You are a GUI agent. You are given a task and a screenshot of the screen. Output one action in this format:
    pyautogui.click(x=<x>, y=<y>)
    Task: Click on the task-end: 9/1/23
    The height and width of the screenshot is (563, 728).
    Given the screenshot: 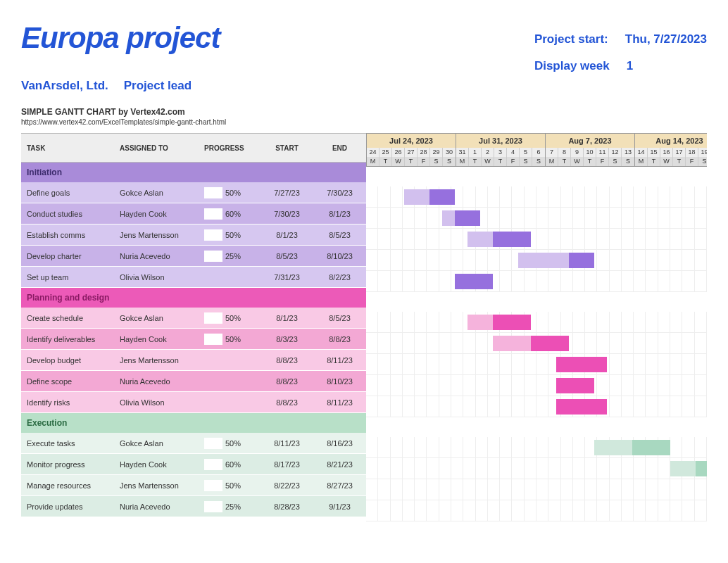 What is the action you would take?
    pyautogui.click(x=339, y=507)
    